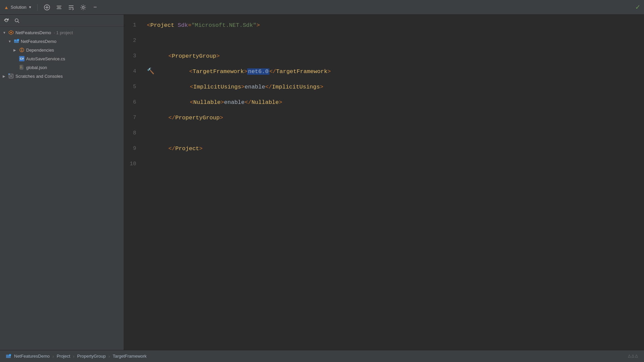 The width and height of the screenshot is (644, 362). Describe the element at coordinates (633, 356) in the screenshot. I see `status-right: ΔΔΔ` at that location.